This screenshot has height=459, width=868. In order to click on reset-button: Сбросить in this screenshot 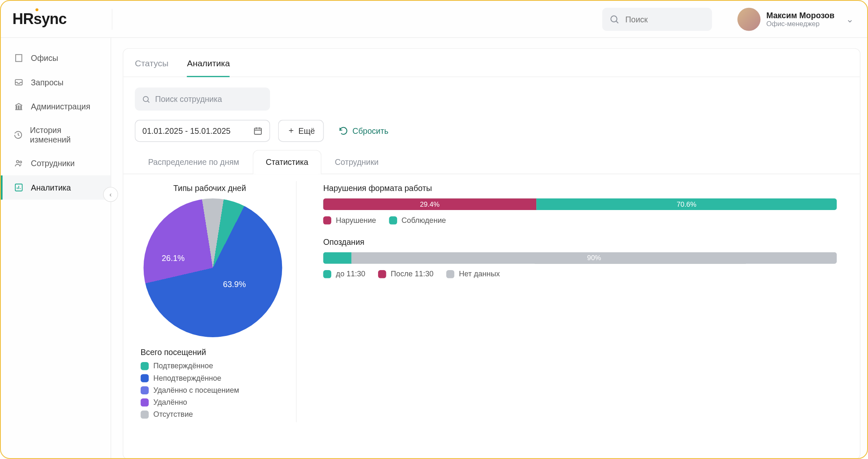, I will do `click(364, 131)`.